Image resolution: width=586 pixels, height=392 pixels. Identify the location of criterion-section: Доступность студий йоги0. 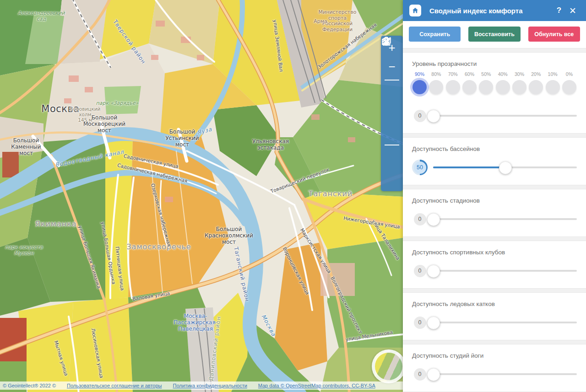
(494, 368).